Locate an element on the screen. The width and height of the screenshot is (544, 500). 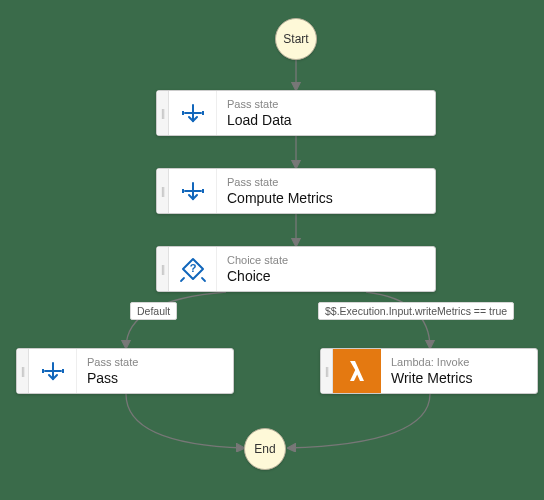
state-choice: || ? Choice state Choice is located at coordinates (296, 269).